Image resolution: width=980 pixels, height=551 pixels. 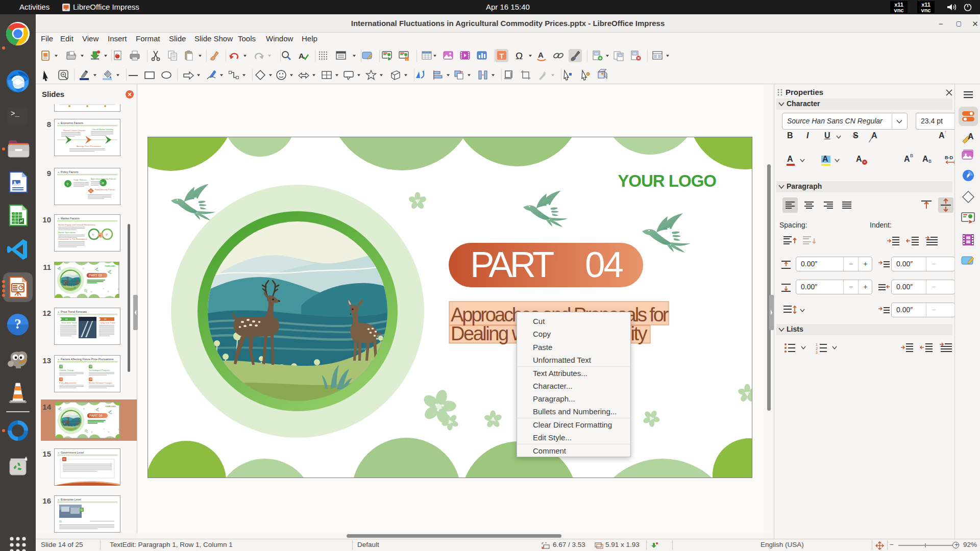 What do you see at coordinates (80, 180) in the screenshot?
I see `svg-text: Trade Policies` at bounding box center [80, 180].